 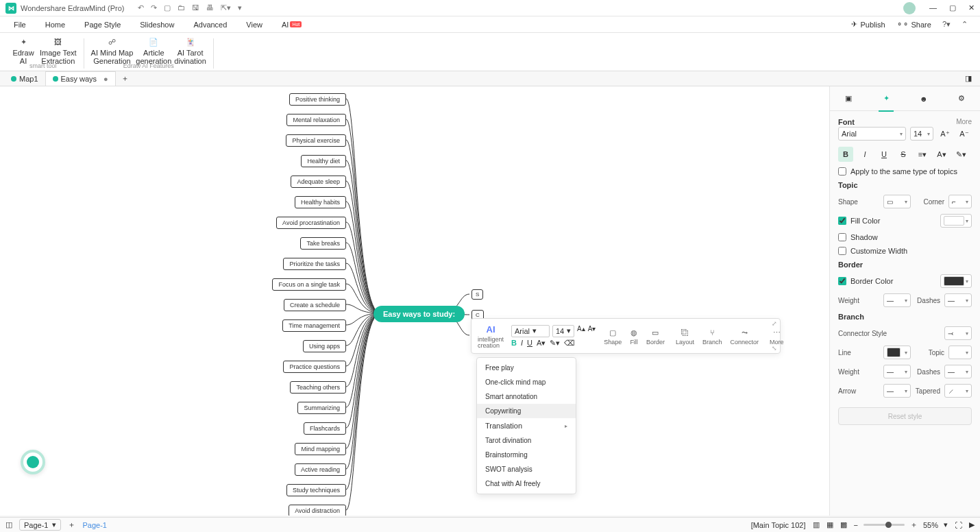 I want to click on menu-page-style: Page Style, so click(x=103, y=25).